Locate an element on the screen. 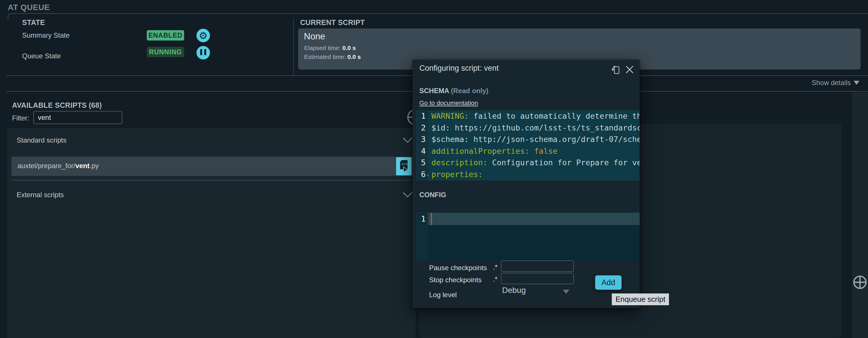 The image size is (868, 338). gear-icon: ⚙ is located at coordinates (203, 36).